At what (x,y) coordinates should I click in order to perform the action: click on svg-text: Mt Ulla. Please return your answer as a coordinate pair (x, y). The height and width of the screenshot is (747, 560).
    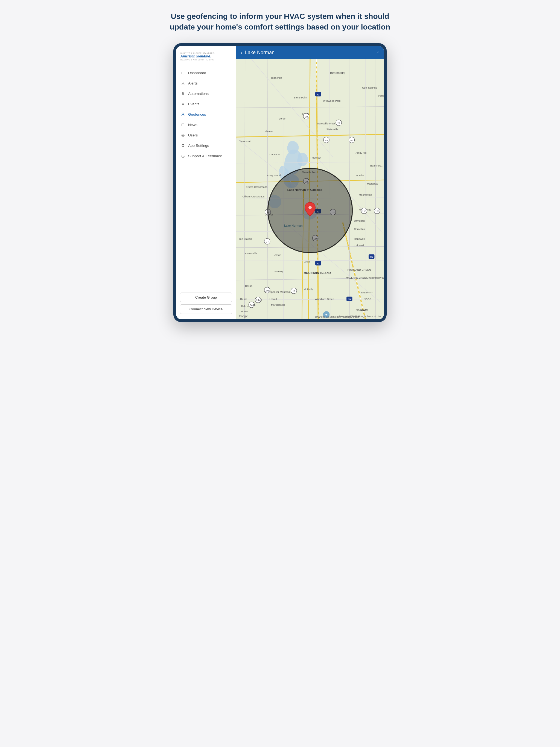
    Looking at the image, I should click on (359, 176).